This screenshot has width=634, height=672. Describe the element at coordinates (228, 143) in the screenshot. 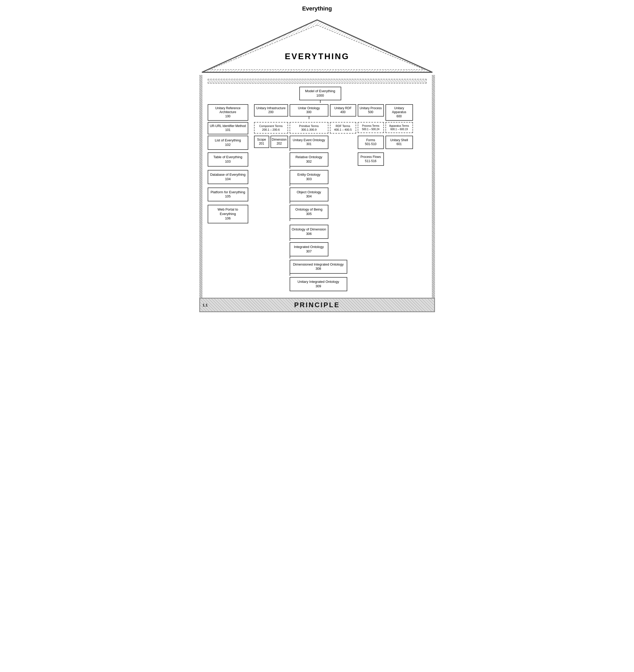

I see `list-everything-box: List of Everything 102` at that location.